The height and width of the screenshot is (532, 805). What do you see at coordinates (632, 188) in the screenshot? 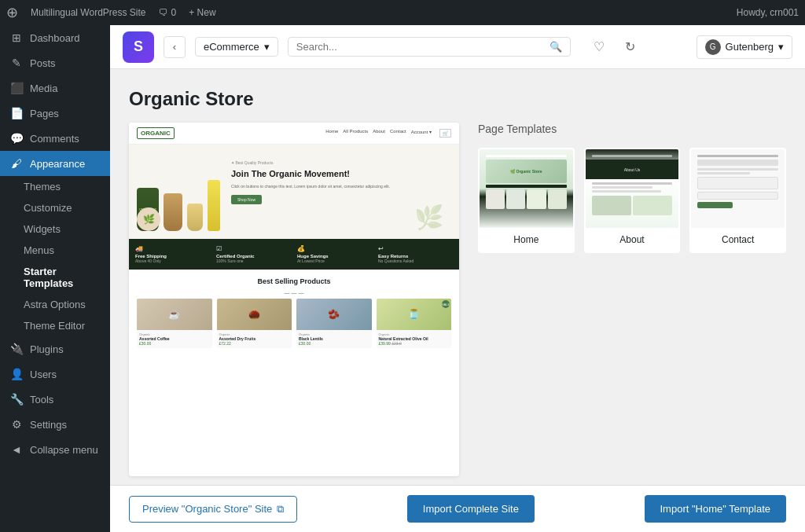
I see `right-panel: Page Templates 🌿 Organic Store` at bounding box center [632, 188].